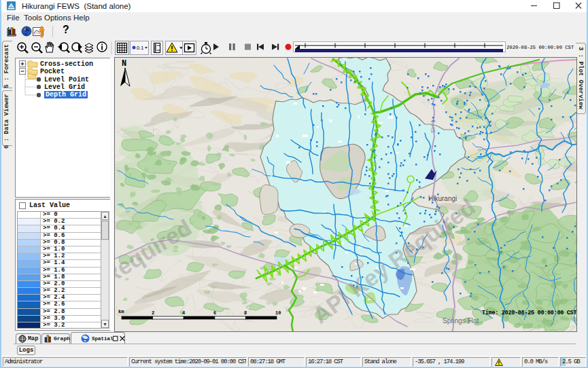  What do you see at coordinates (529, 313) in the screenshot?
I see `svg-text: Time: 2020-08-25 00:00:00 CST` at bounding box center [529, 313].